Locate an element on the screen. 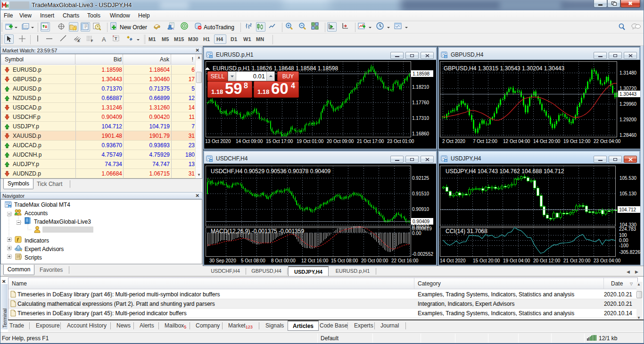  svg-text: 1.18598 is located at coordinates (421, 74).